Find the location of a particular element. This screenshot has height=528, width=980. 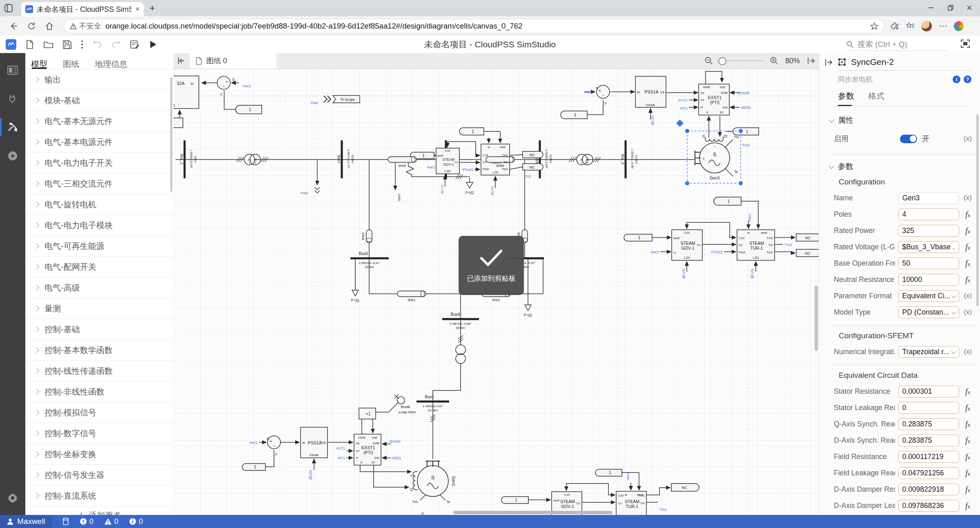

bus-Bus1 is located at coordinates (433, 402).